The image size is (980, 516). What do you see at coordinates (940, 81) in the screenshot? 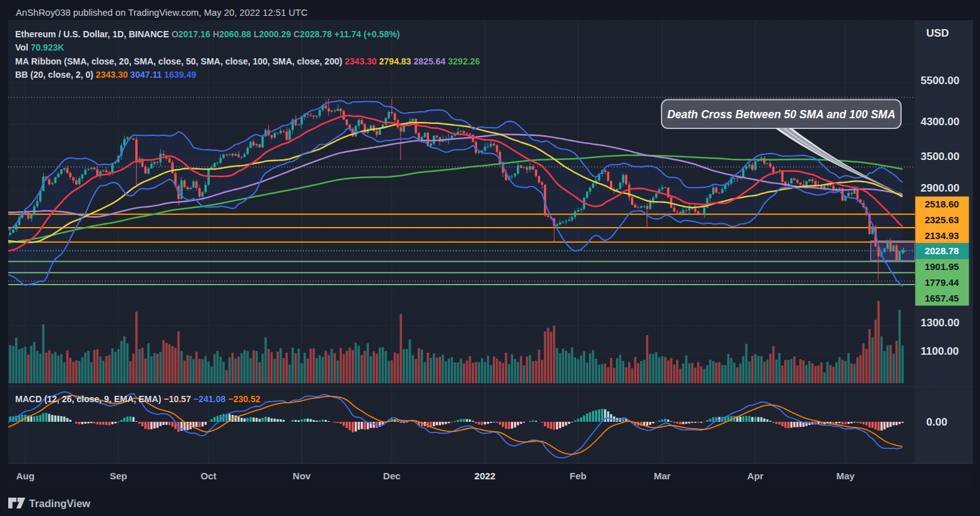
I see `svg-text: 5500.00` at bounding box center [940, 81].